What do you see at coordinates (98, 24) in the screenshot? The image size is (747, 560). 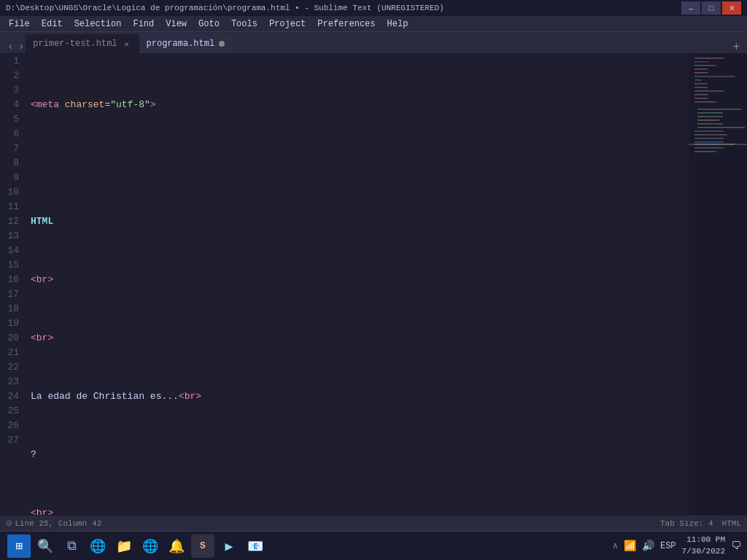 I see `menu-selection: Selection` at bounding box center [98, 24].